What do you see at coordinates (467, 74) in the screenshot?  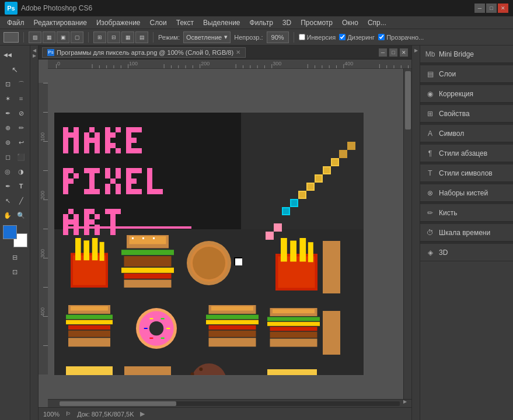 I see `panel-item-слои: ▤Слои` at bounding box center [467, 74].